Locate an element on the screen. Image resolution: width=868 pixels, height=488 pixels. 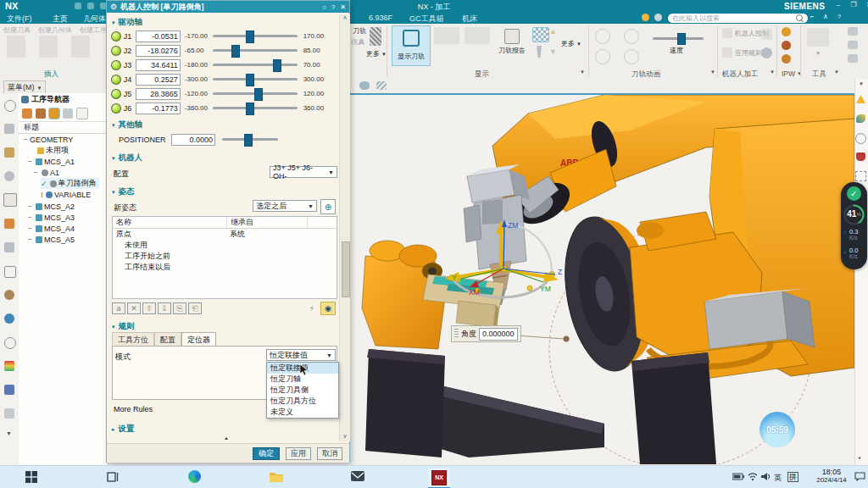
rewind-icon is located at coordinates (861, 139).